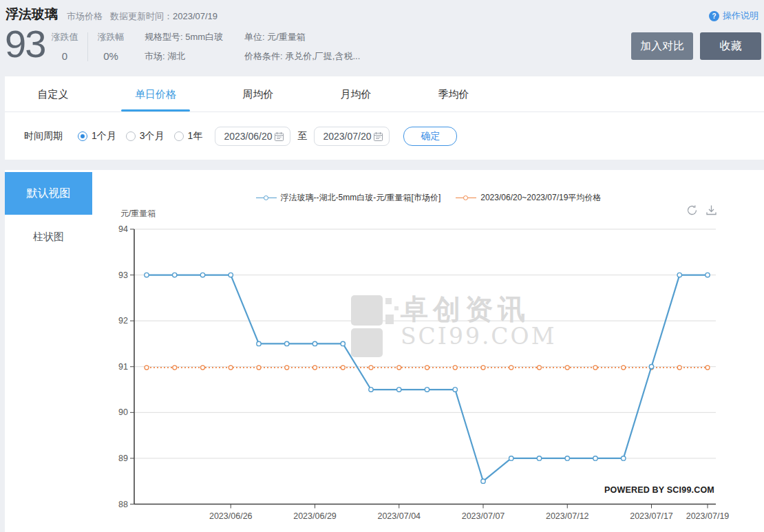 This screenshot has height=532, width=764. I want to click on radio-1-month-label: 1个月, so click(104, 136).